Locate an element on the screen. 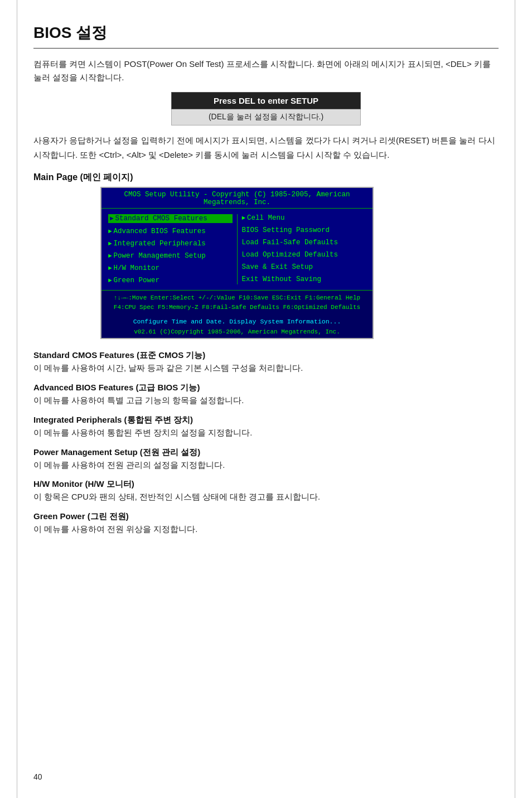 Image resolution: width=532 pixels, height=798 pixels. bios-menu-item-hw: ► H/W Monitor is located at coordinates (171, 268).